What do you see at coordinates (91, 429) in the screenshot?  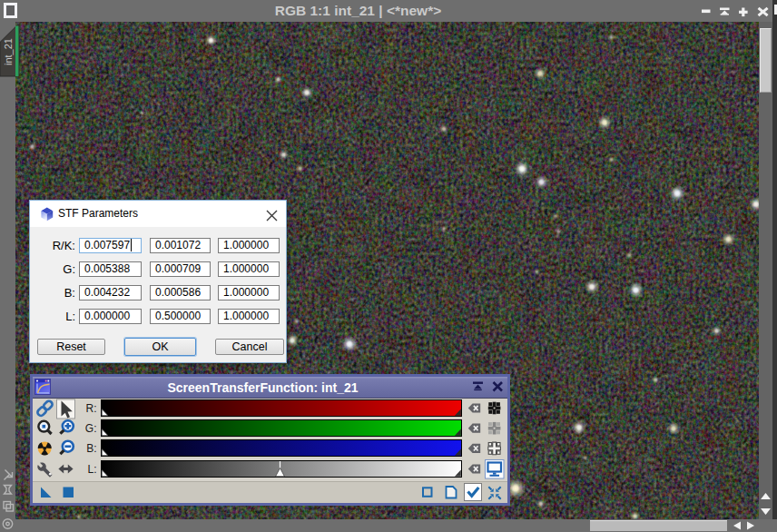 I see `svg-text: G:` at bounding box center [91, 429].